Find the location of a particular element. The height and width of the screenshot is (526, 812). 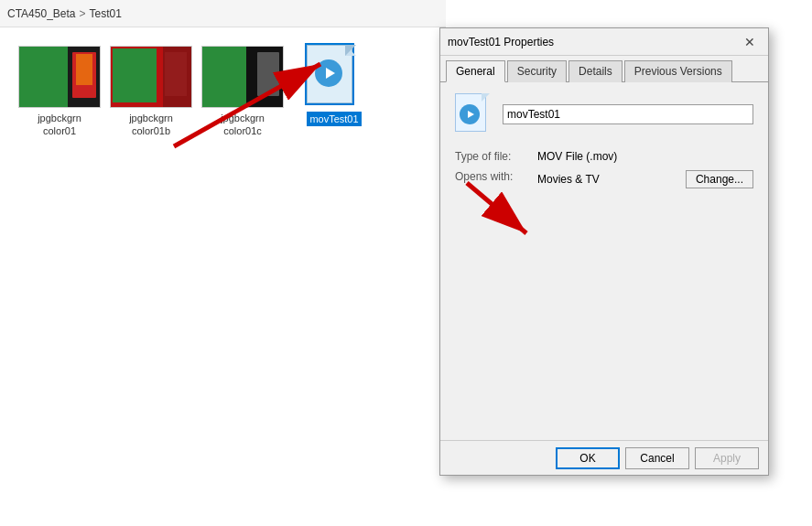

dialog-title: movTest01 Properties is located at coordinates (501, 42).